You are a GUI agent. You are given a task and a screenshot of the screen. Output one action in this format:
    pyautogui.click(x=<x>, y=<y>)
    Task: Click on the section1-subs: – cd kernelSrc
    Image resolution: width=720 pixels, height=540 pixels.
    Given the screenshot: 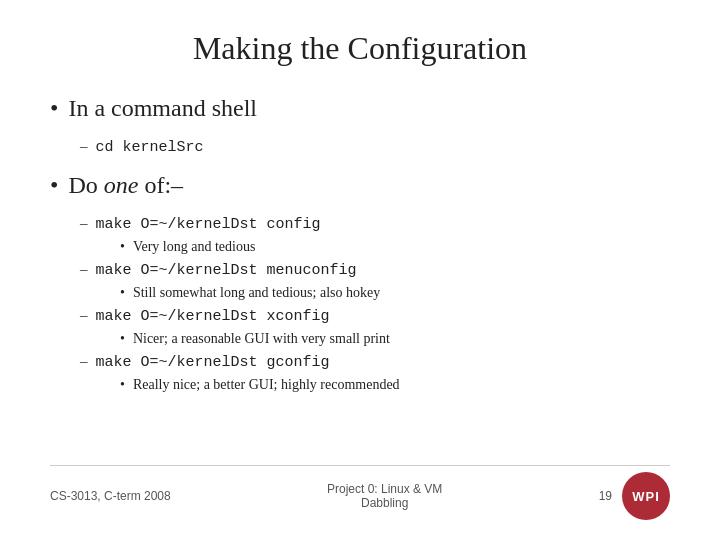 What is the action you would take?
    pyautogui.click(x=375, y=147)
    